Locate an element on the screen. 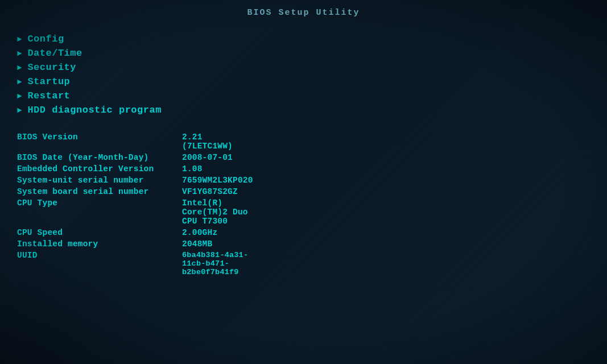 The width and height of the screenshot is (607, 364). info-value: 2008-07-01 is located at coordinates (207, 158).